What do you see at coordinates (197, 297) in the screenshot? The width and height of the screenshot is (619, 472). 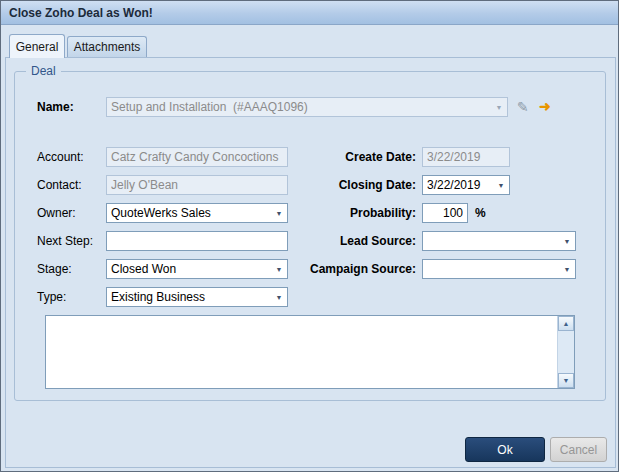 I see `type-select: Existing Business ▼` at bounding box center [197, 297].